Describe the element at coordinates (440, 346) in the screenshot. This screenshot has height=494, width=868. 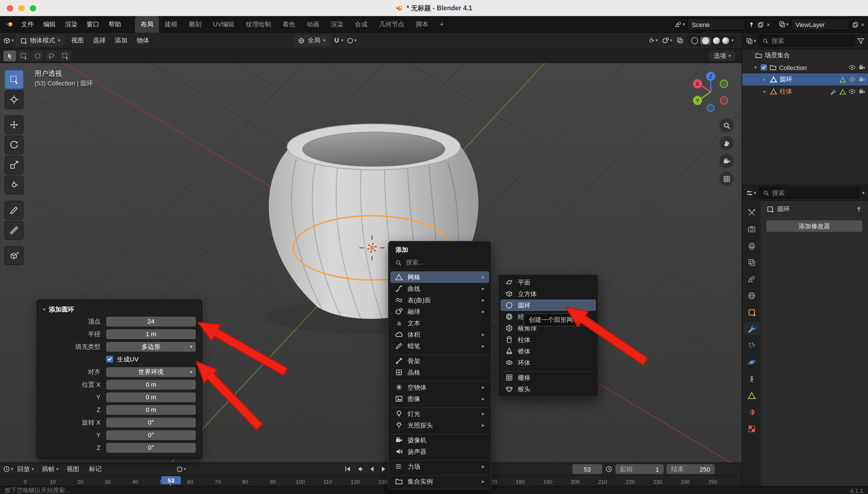
I see `add-menu-item: 蜡笔 ▸` at that location.